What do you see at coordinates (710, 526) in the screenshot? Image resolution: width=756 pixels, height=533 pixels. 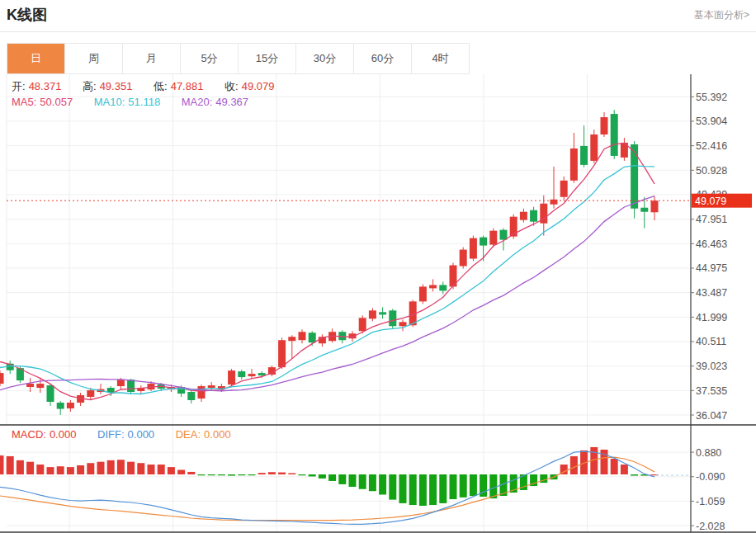 I see `macd-axis-tick: -2.028` at bounding box center [710, 526].